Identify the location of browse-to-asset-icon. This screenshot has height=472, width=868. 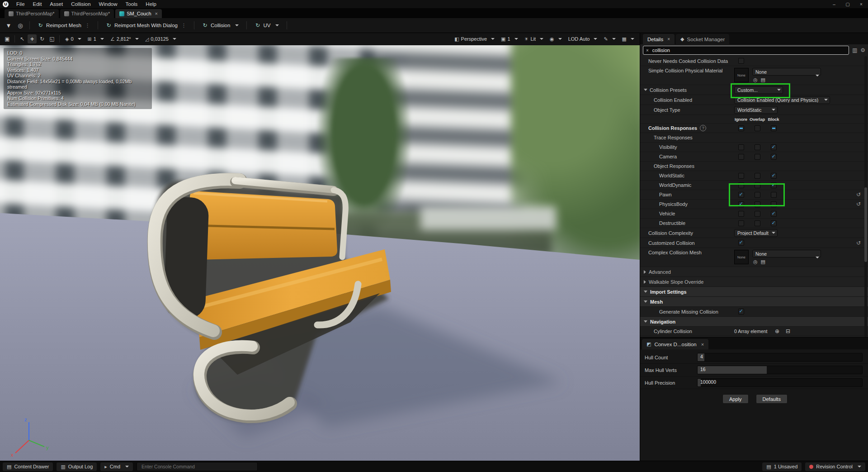
(20, 25).